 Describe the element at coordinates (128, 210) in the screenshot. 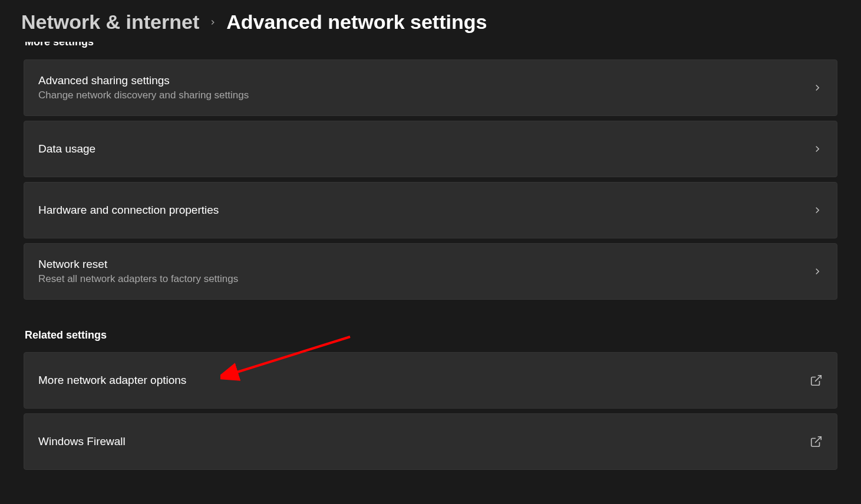

I see `card-title: Hardware and connection properties` at that location.